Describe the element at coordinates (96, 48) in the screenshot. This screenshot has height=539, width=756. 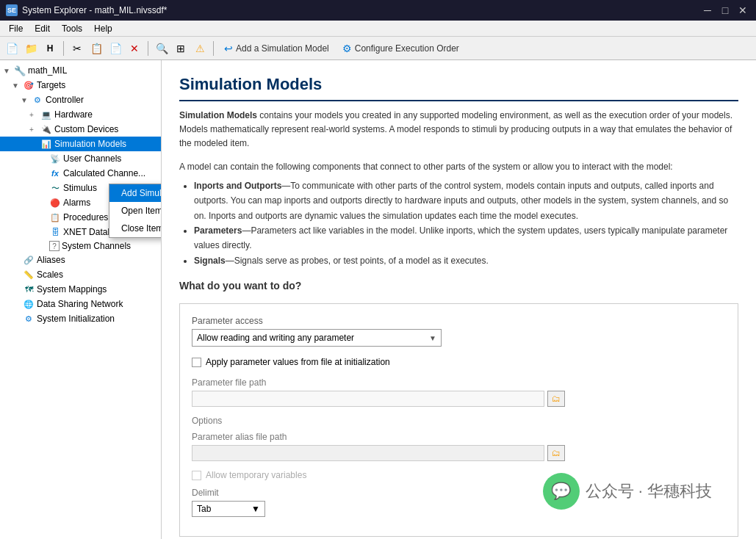
I see `toolbar-copy: 📋` at that location.